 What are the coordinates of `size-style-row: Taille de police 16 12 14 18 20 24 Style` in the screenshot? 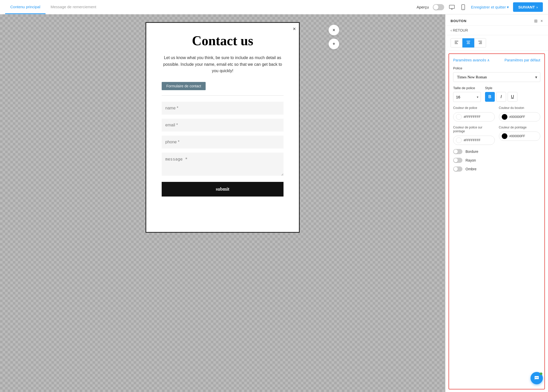 It's located at (497, 94).